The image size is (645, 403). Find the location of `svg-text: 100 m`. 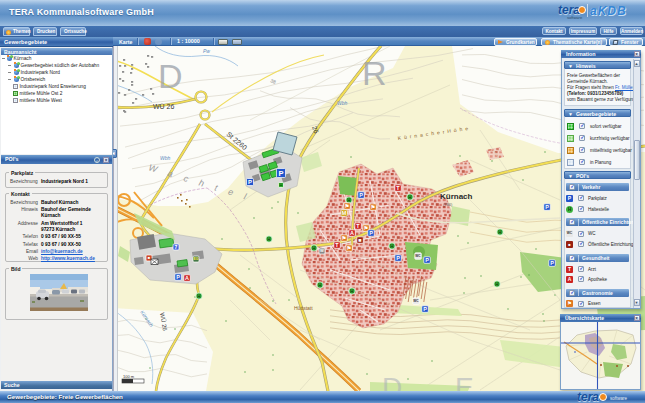

svg-text: 100 m is located at coordinates (129, 376).